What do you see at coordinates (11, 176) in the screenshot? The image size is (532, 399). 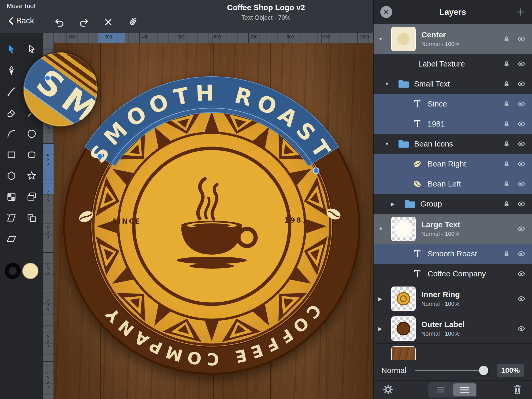 I see `polygon-tool-icon` at bounding box center [11, 176].